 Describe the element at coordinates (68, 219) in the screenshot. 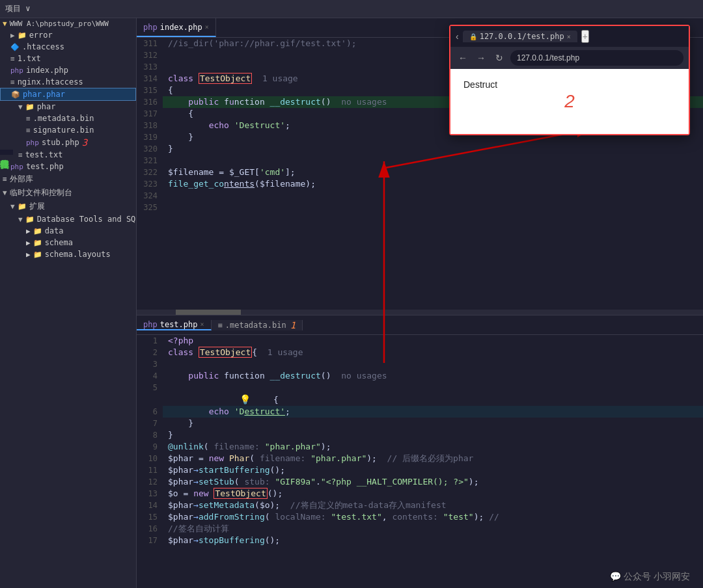

I see `sidebar-item-dbtools: ▼ 📁 Database Tools and SQL` at that location.